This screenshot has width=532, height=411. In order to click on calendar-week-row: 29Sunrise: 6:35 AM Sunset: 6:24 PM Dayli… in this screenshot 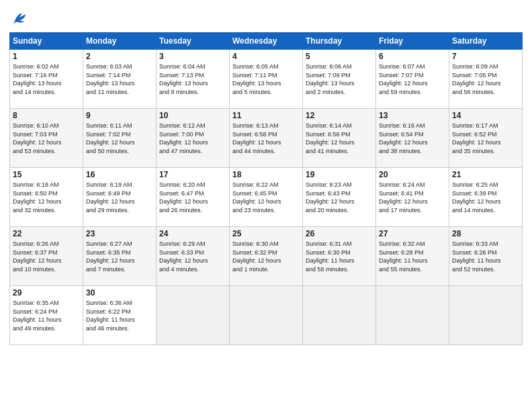, I will do `click(266, 316)`.